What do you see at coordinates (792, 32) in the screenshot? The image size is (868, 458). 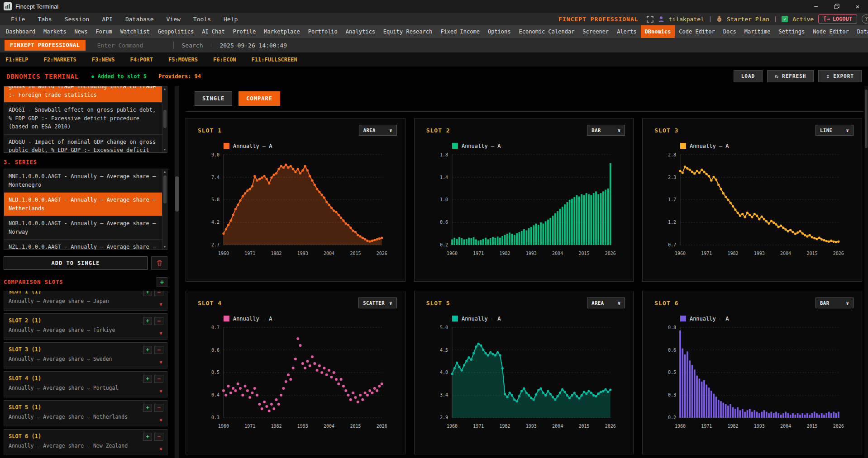 I see `tab-settings: Settings` at bounding box center [792, 32].